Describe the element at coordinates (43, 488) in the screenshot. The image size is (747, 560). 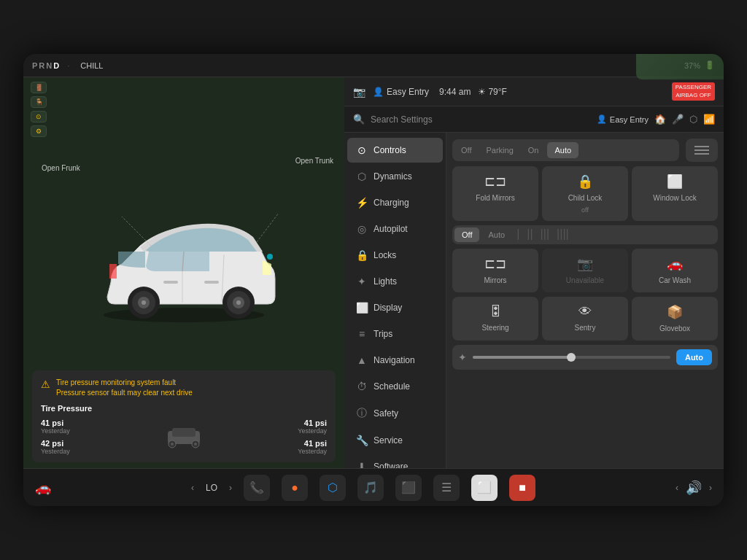
I see `car-icon-taskbar: 🚗` at that location.